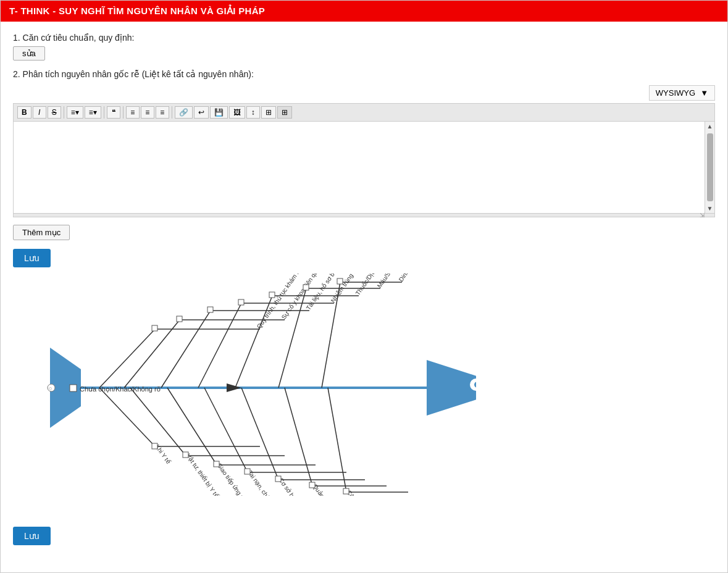 This screenshot has height=573, width=728. What do you see at coordinates (64, 112) in the screenshot?
I see `toolbar-sep1` at bounding box center [64, 112].